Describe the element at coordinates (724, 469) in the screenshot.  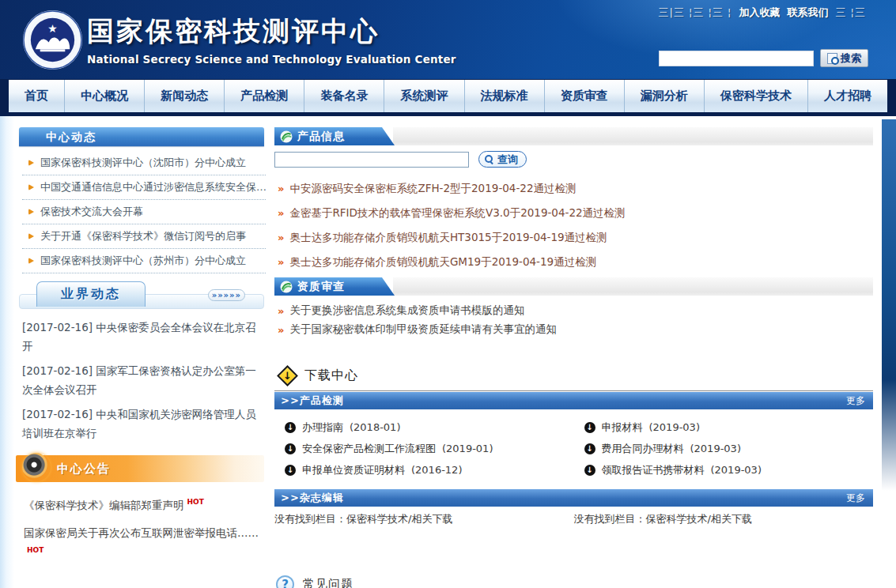
I see `download-item: ↓领取报告证书携带材料(2019-03)` at that location.